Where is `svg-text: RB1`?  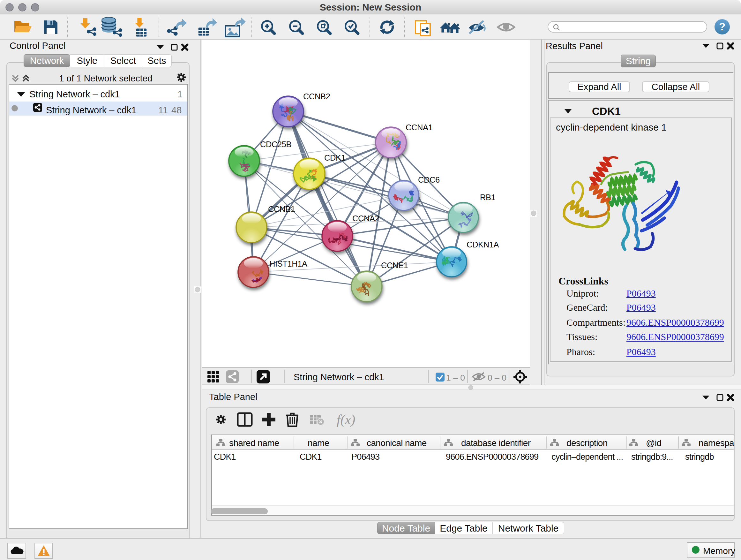 svg-text: RB1 is located at coordinates (488, 197).